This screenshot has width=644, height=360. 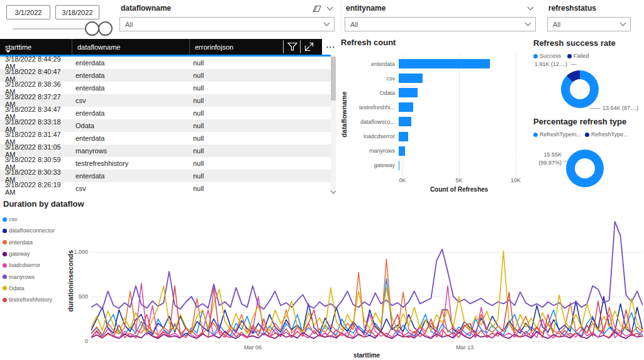 I want to click on date-slider-track, so click(x=53, y=29).